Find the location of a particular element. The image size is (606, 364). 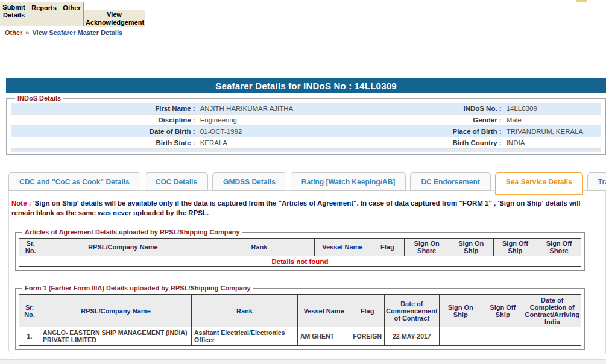

indos-row: First Name :ANJITH HARIKUMAR AJITHAINDoS… is located at coordinates (306, 108).